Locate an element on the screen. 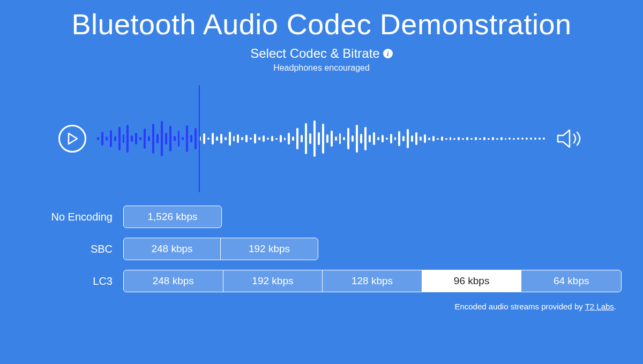 The image size is (643, 364). info-icon: i is located at coordinates (388, 54).